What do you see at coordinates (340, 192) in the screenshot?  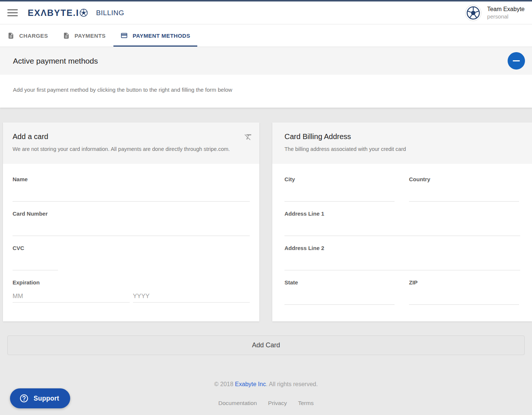 I see `city-input` at bounding box center [340, 192].